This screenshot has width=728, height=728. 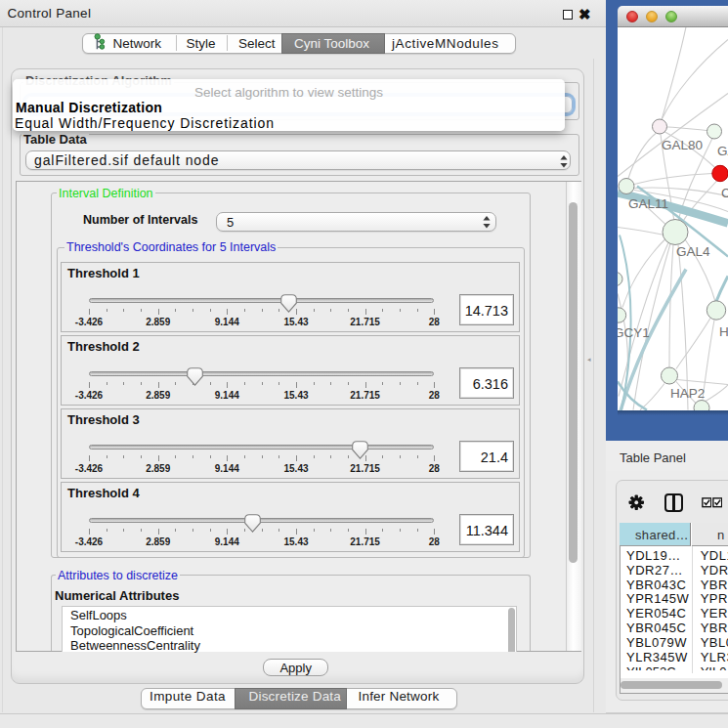 What do you see at coordinates (723, 150) in the screenshot?
I see `svg-text: GA` at bounding box center [723, 150].